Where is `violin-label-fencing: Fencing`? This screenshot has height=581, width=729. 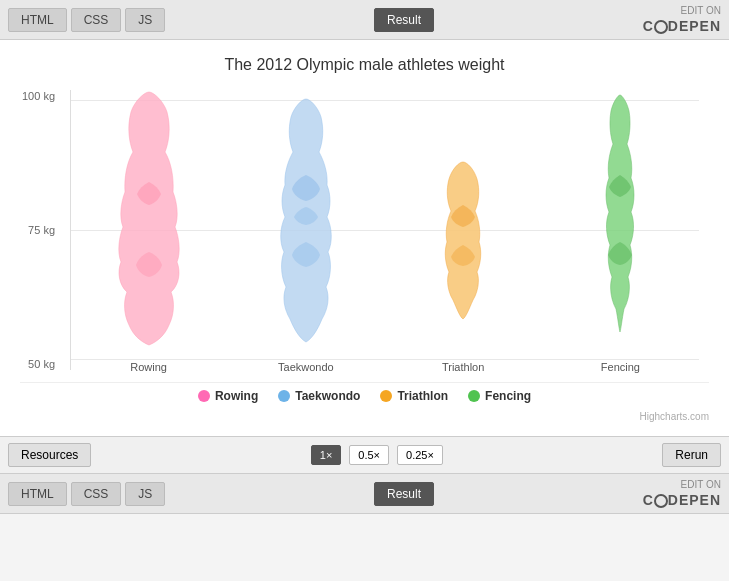
violin-label-fencing: Fencing is located at coordinates (620, 367).